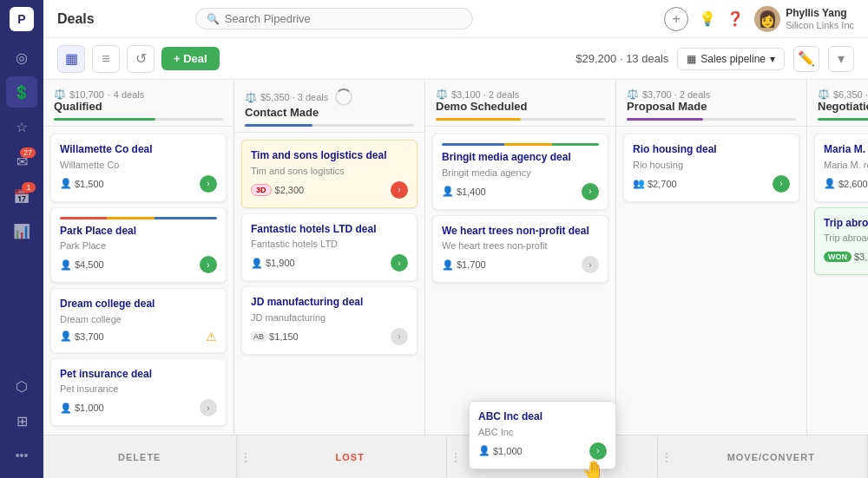 The height and width of the screenshot is (478, 868). Describe the element at coordinates (22, 196) in the screenshot. I see `sidebar-item-calendar: 📅1` at that location.